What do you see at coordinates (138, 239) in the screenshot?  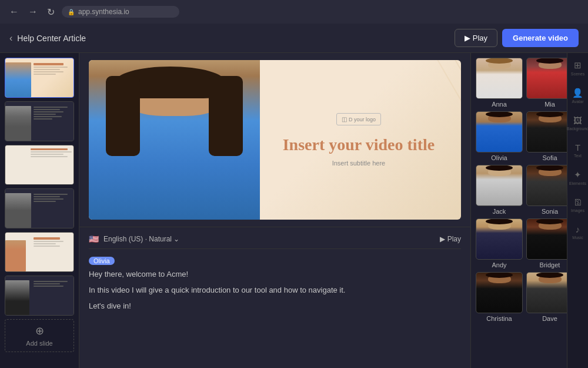 I see `language-label: English (US) · Natural` at bounding box center [138, 239].